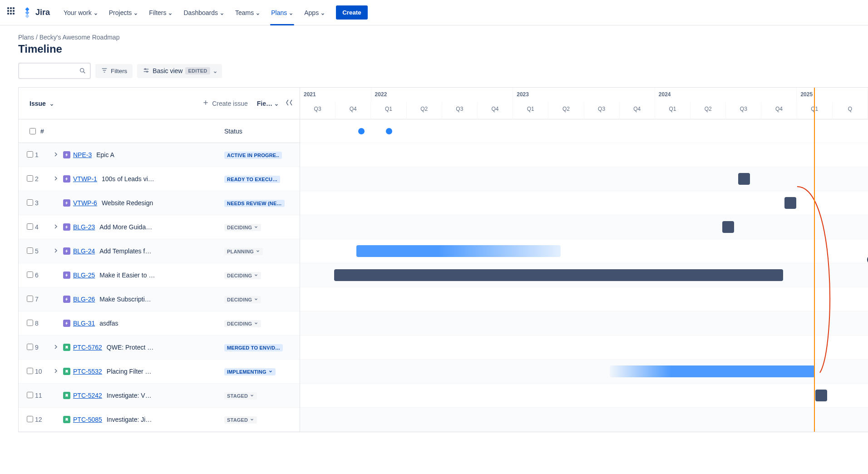 This screenshot has height=474, width=868. Describe the element at coordinates (44, 347) in the screenshot. I see `row-number: 9` at that location.